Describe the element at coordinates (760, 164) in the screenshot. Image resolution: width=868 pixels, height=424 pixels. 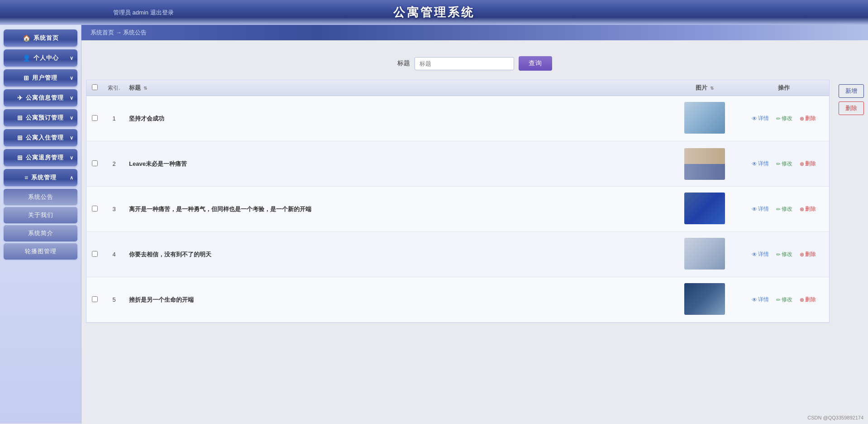
I see `detail-button-2: 👁 详情` at that location.